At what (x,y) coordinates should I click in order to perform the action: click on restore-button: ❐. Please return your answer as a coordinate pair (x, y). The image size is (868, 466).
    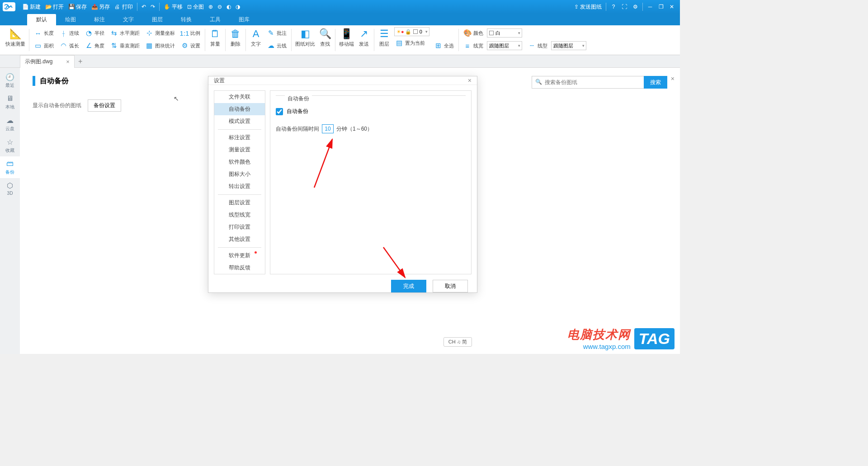
    Looking at the image, I should click on (661, 7).